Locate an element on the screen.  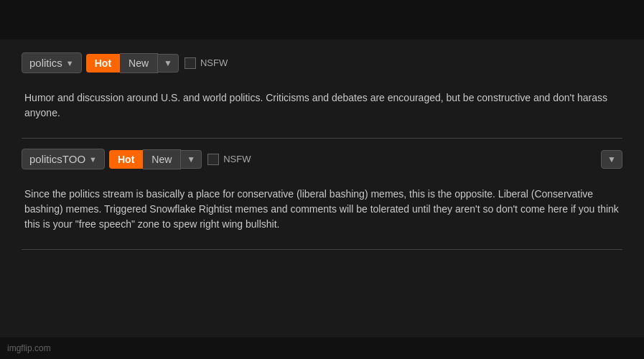
stream-name-politicstoo: politicsTOO is located at coordinates (57, 159).